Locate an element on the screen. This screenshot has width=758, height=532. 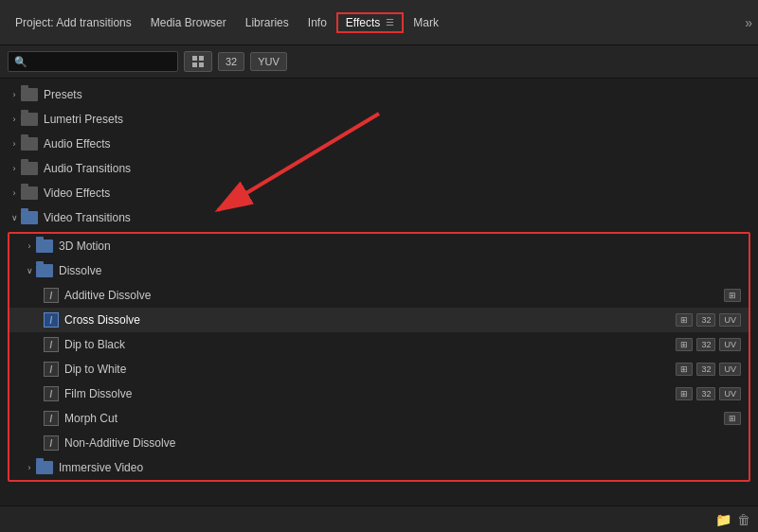
expand-video-effects-icon: › is located at coordinates (14, 193).